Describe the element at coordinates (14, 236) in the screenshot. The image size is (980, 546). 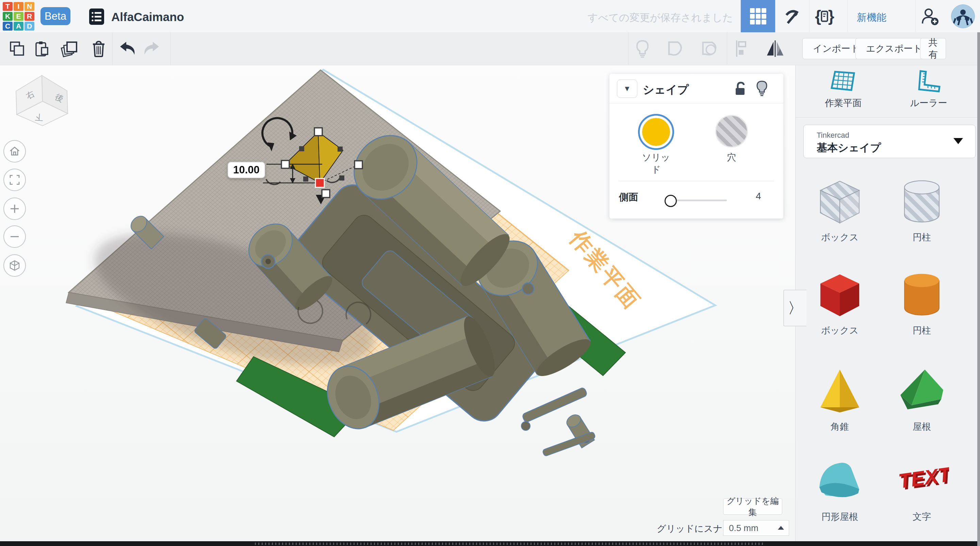
I see `minus-icon` at that location.